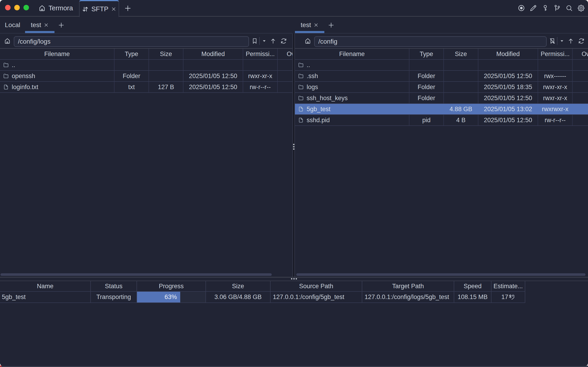  What do you see at coordinates (61, 25) in the screenshot?
I see `left-new-tab-button` at bounding box center [61, 25].